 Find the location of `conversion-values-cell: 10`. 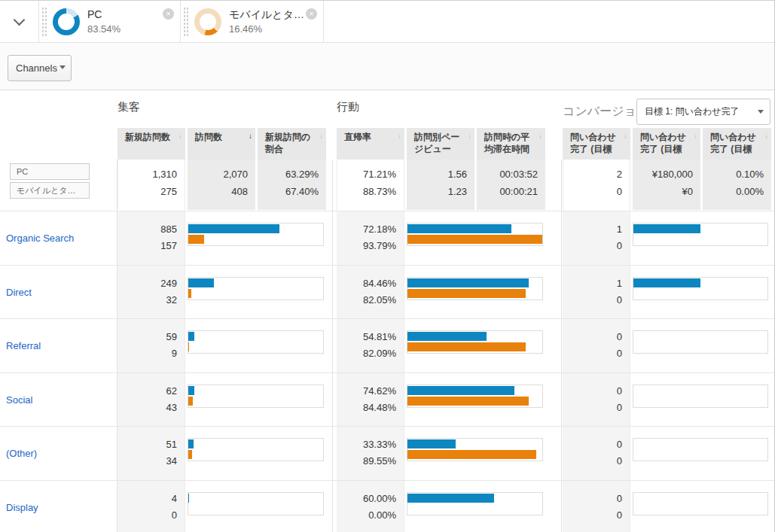

conversion-values-cell: 10 is located at coordinates (597, 292).